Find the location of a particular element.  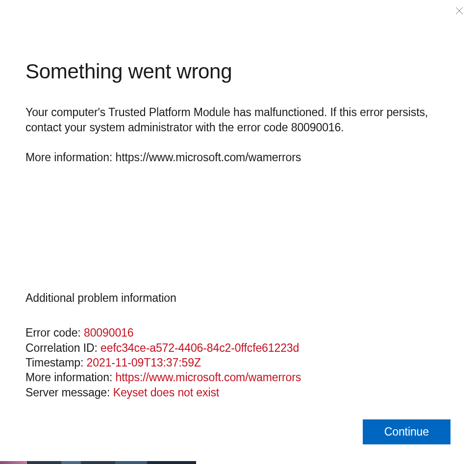

error-code-label: Error code: is located at coordinates (55, 333).